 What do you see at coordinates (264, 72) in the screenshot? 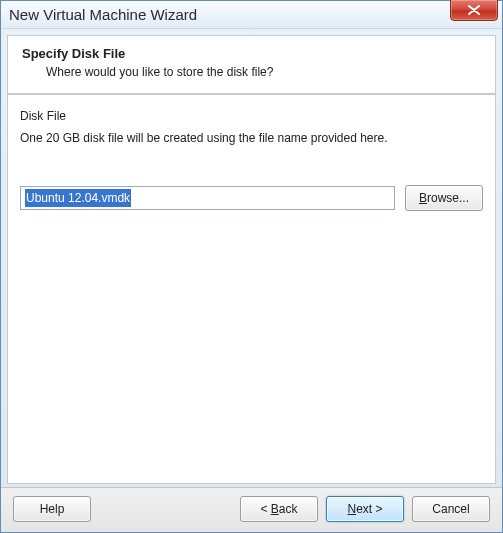
I see `page-subtitle: Where would you like to store the disk f…` at bounding box center [264, 72].